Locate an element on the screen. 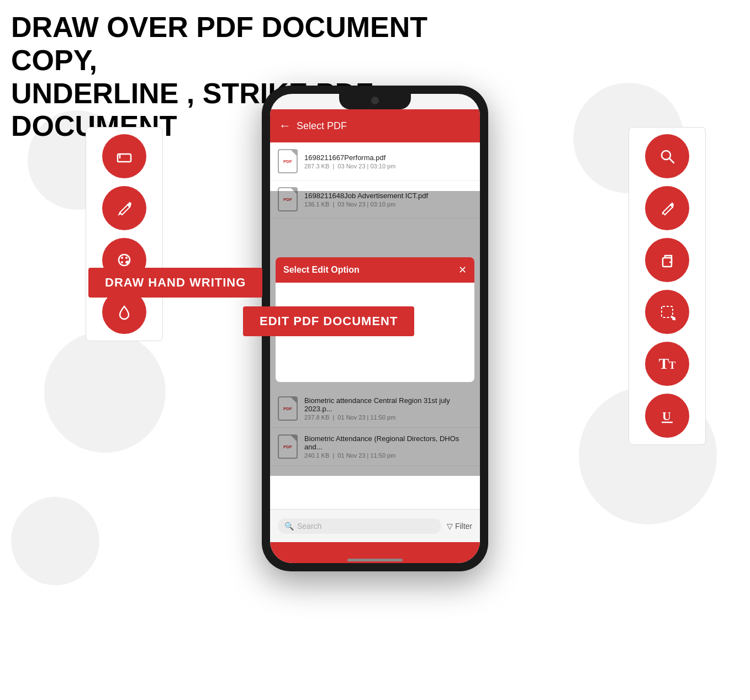 The width and height of the screenshot is (750, 700). modal-close-button: ✕ is located at coordinates (463, 270).